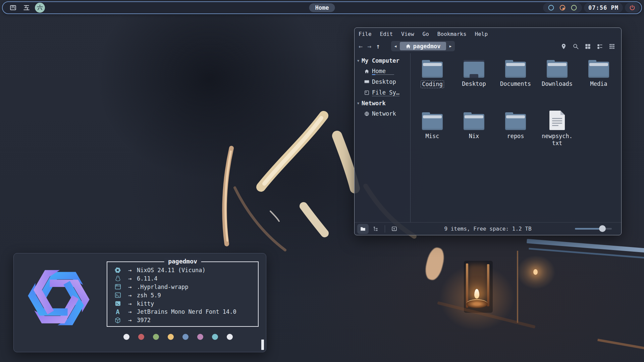 The height and width of the screenshot is (362, 644). I want to click on status-text: 9 items, Free space: 1.2 TB, so click(488, 229).